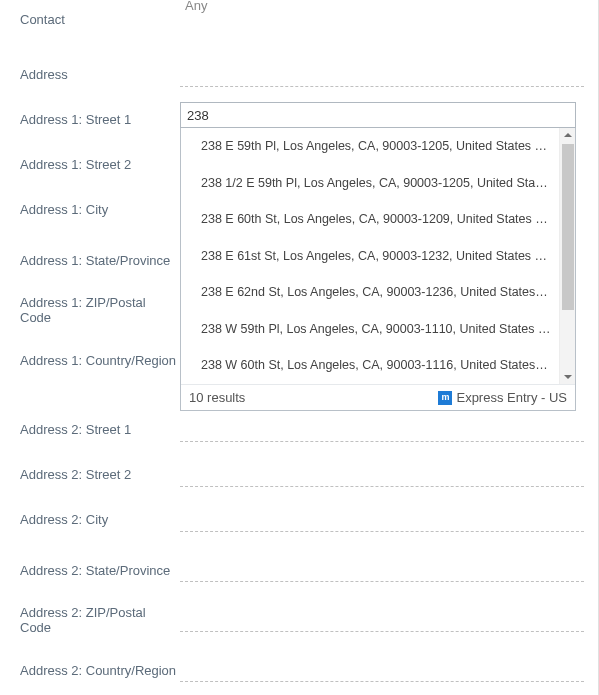 Image resolution: width=599 pixels, height=695 pixels. I want to click on scroll-down-icon, so click(568, 377).